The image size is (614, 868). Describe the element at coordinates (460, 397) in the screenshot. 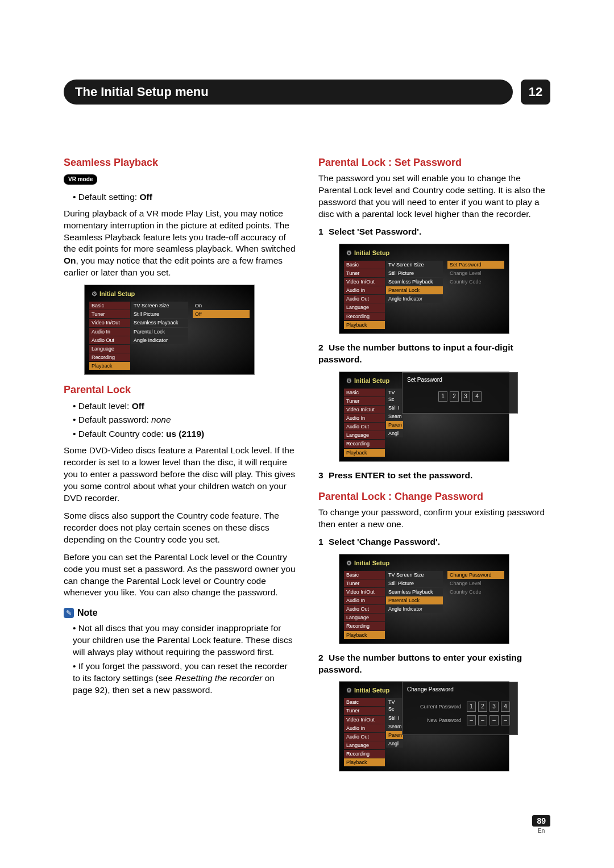

I see `pin-input: 1234` at that location.